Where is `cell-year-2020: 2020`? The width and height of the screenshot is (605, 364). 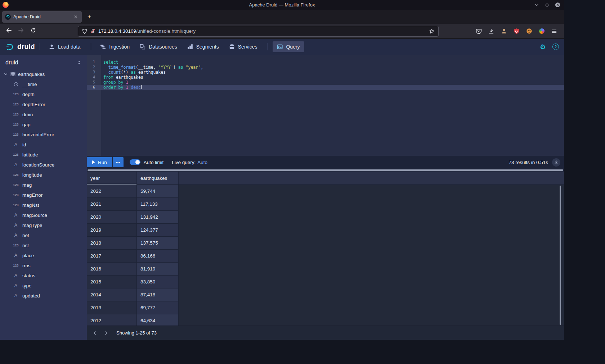
cell-year-2020: 2020 is located at coordinates (112, 217).